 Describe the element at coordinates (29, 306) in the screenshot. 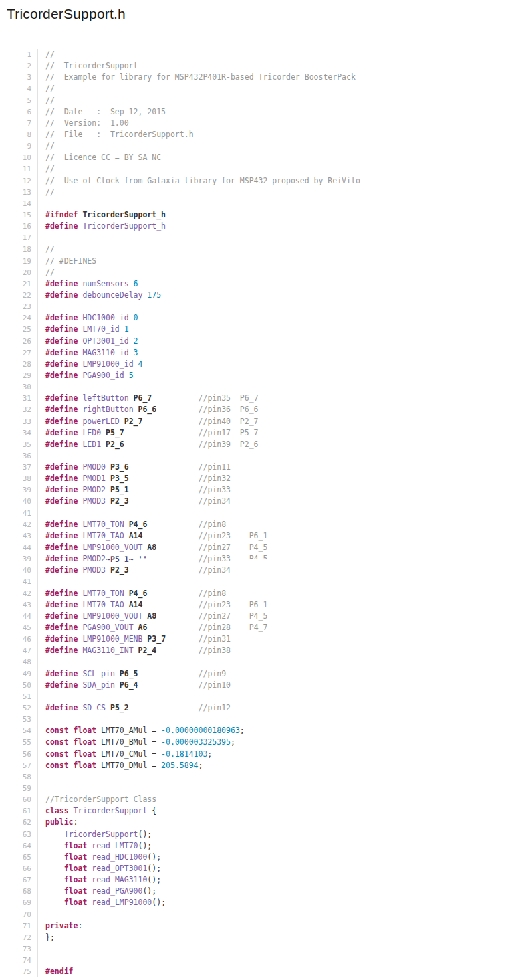

I see `line-number: 23` at that location.